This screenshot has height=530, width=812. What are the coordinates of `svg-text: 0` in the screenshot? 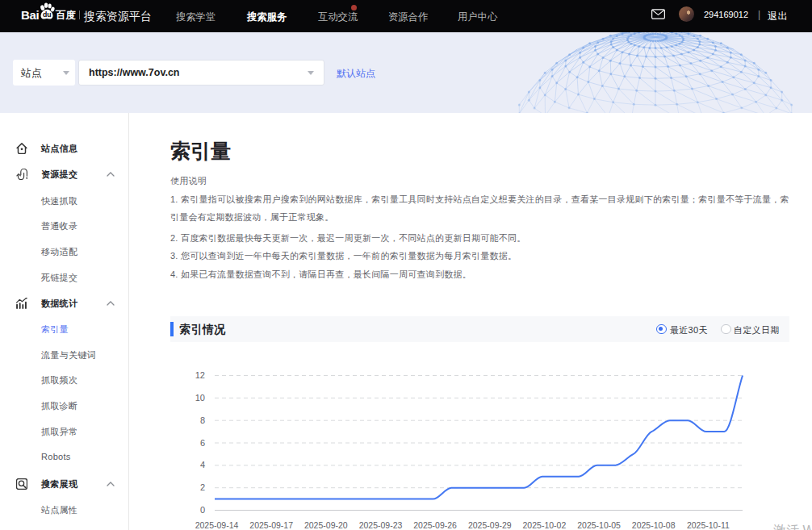 It's located at (203, 510).